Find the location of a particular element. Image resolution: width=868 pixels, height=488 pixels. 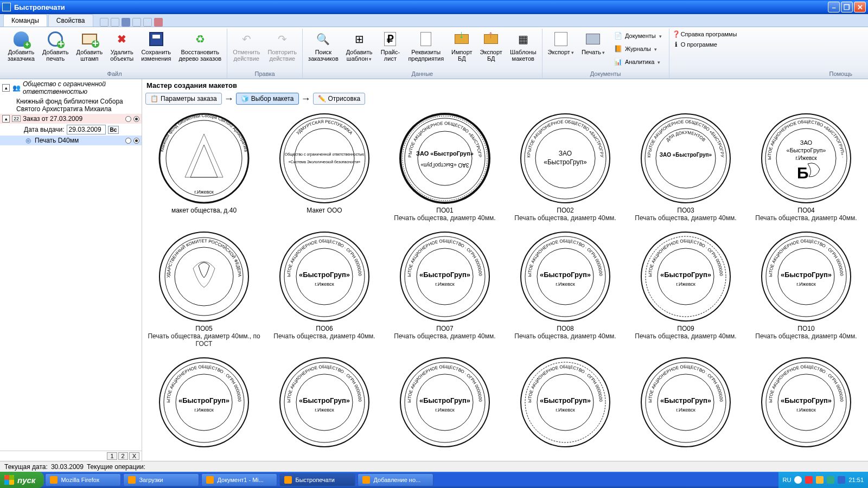

layout-templates-button: ▦Шаблонымакетов is located at coordinates (523, 46).